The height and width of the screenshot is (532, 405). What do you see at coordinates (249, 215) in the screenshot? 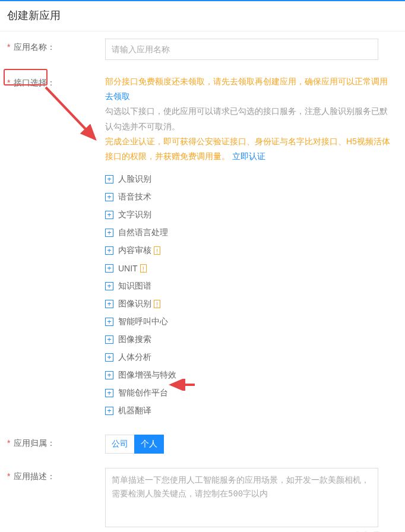
I see `tree-item: +文字识别` at bounding box center [249, 215].